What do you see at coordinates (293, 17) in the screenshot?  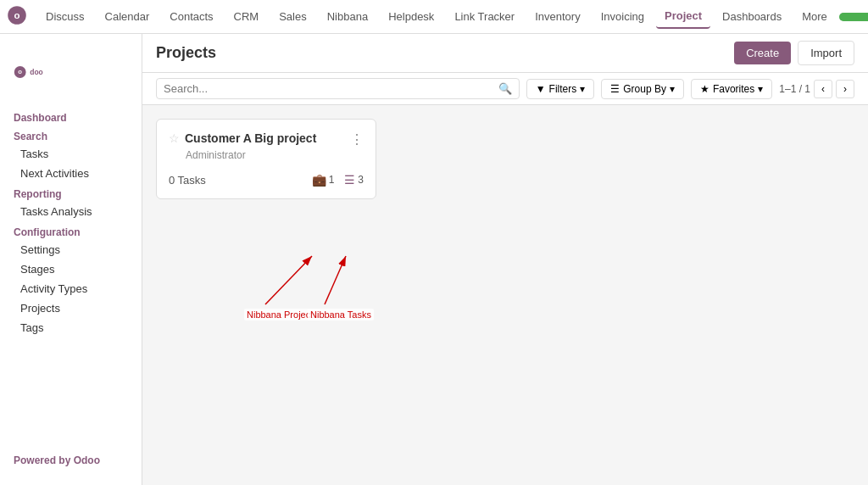 I see `nav-sales: Sales` at bounding box center [293, 17].